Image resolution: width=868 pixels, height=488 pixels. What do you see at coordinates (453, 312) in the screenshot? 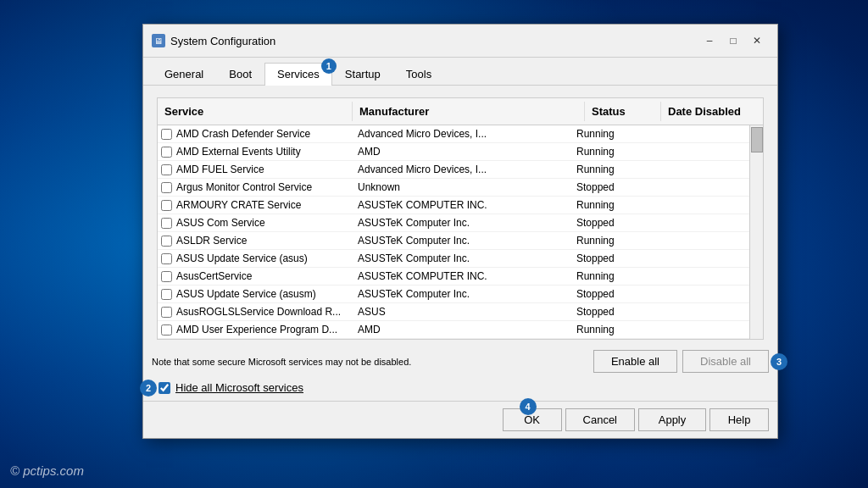
I see `table-row: AsusROGLSLService Download R... ASUS Sto…` at bounding box center [453, 312].